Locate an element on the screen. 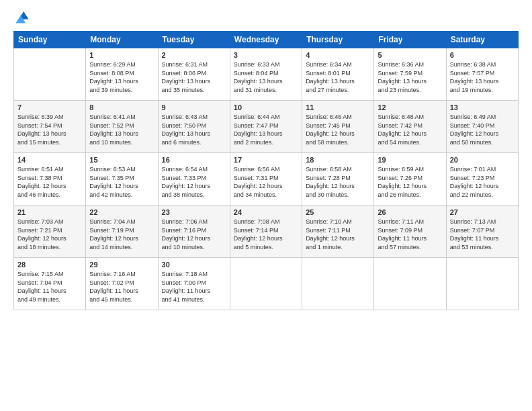 Image resolution: width=532 pixels, height=411 pixels. cell-info: Sunrise: 6:43 AM Sunset: 7:50 PM Dayligh… is located at coordinates (194, 130).